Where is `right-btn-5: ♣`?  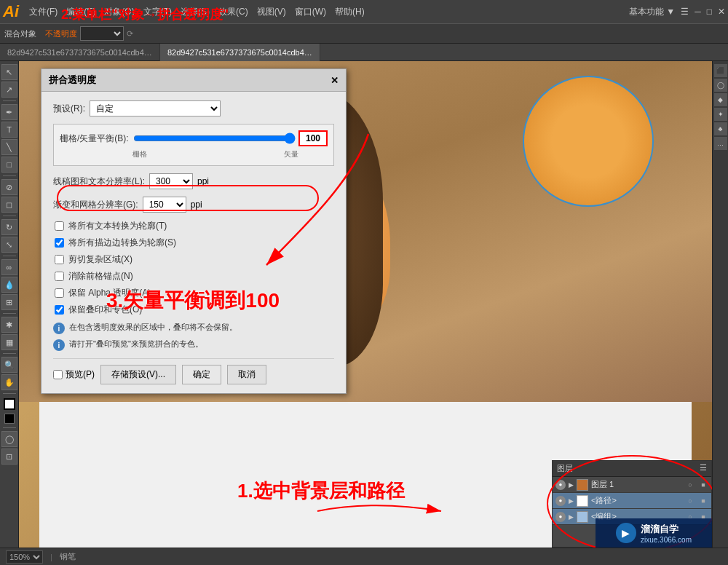 right-btn-5: ♣ is located at coordinates (721, 129).